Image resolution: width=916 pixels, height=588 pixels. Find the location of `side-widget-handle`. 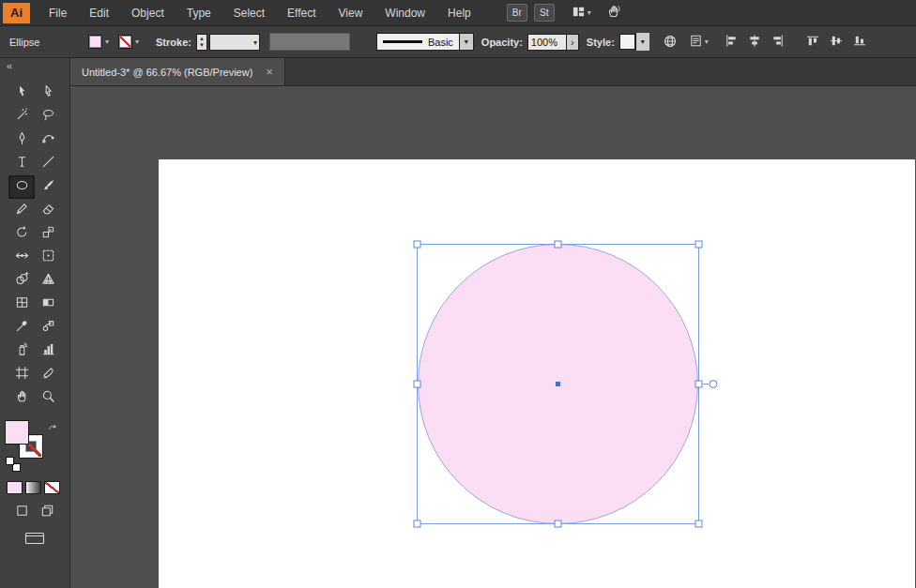

side-widget-handle is located at coordinates (713, 384).